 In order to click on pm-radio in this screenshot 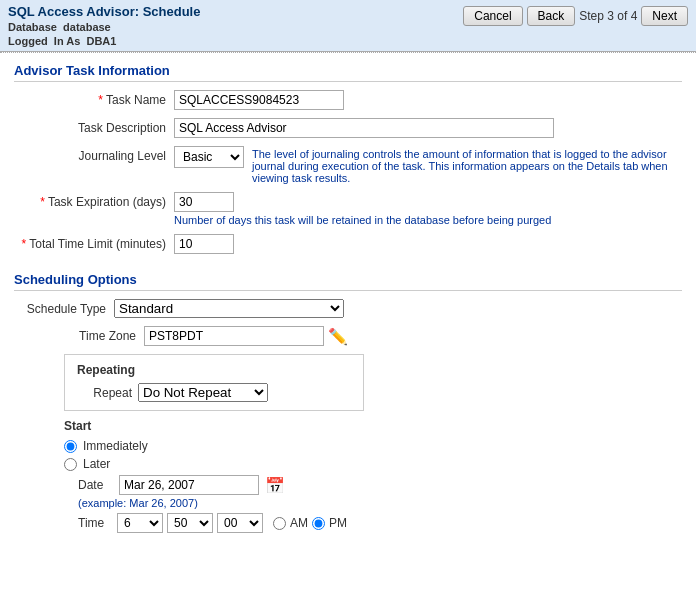, I will do `click(318, 524)`.